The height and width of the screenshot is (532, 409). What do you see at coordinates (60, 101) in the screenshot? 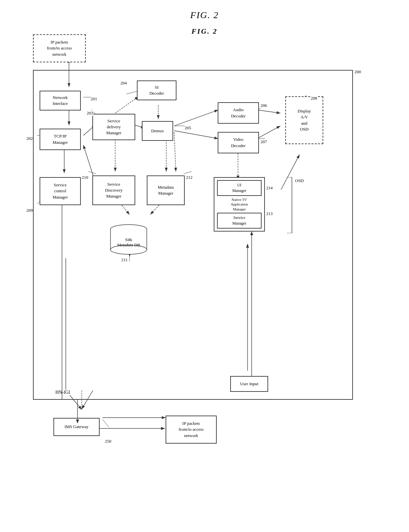
I see `network-interface-block: NetworkInterface` at bounding box center [60, 101].